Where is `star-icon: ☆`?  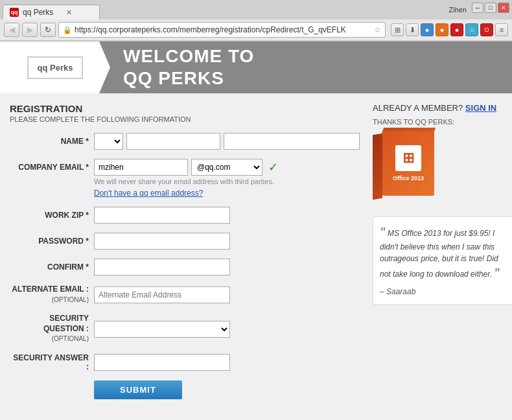
star-icon: ☆ is located at coordinates (377, 30).